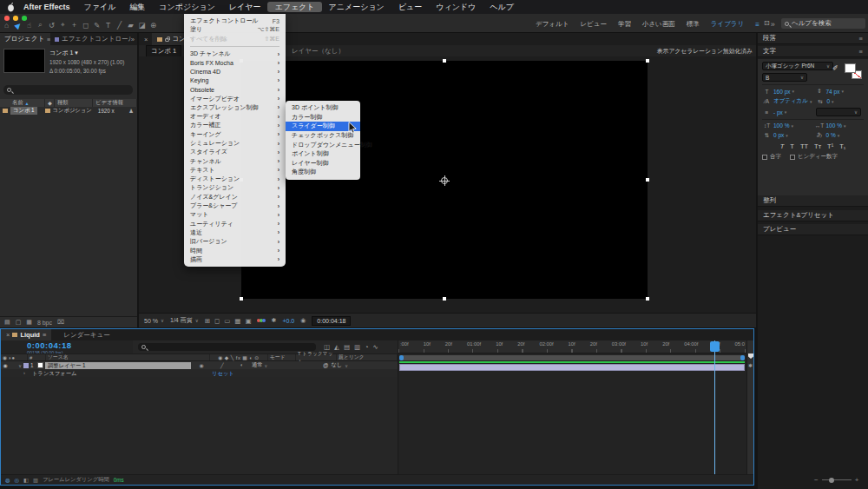 The image size is (868, 489). What do you see at coordinates (323, 108) in the screenshot?
I see `submenu-item: 3D ポイント制御` at bounding box center [323, 108].